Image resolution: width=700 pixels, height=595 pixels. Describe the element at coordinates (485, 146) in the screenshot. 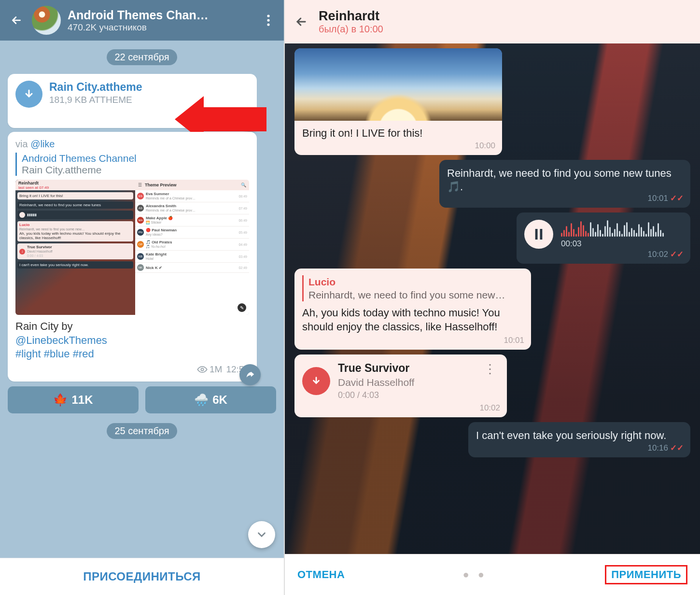

I see `message-time: 10:00` at that location.